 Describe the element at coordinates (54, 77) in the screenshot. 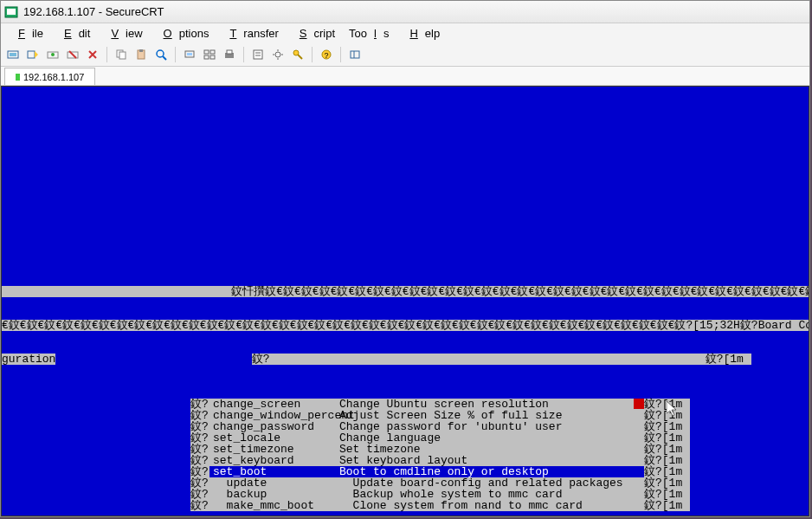

I see `tab-label: 192.168.1.107` at that location.